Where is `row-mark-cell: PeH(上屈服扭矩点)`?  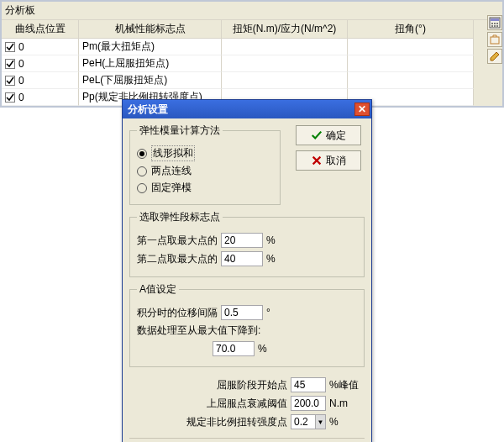
row-mark-cell: PeH(上屈服扭矩点) is located at coordinates (150, 64).